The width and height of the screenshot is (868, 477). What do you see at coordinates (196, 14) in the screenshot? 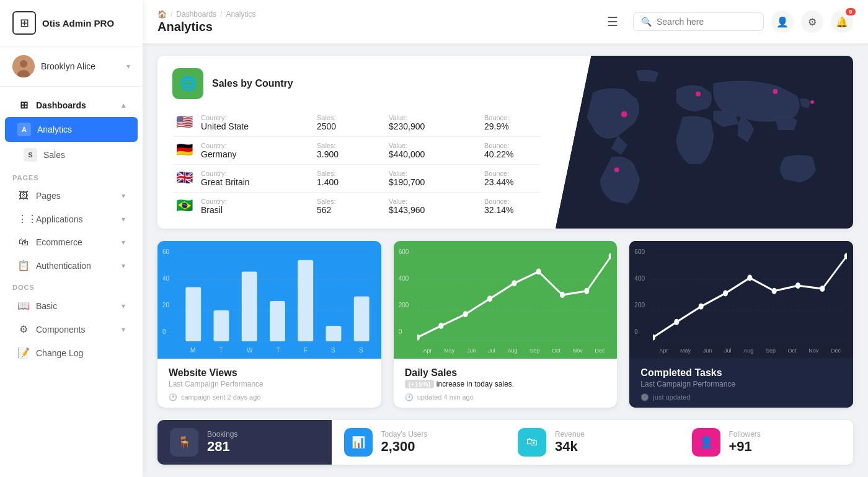
I see `breadcrumb-dashboards: Dashboards` at bounding box center [196, 14].